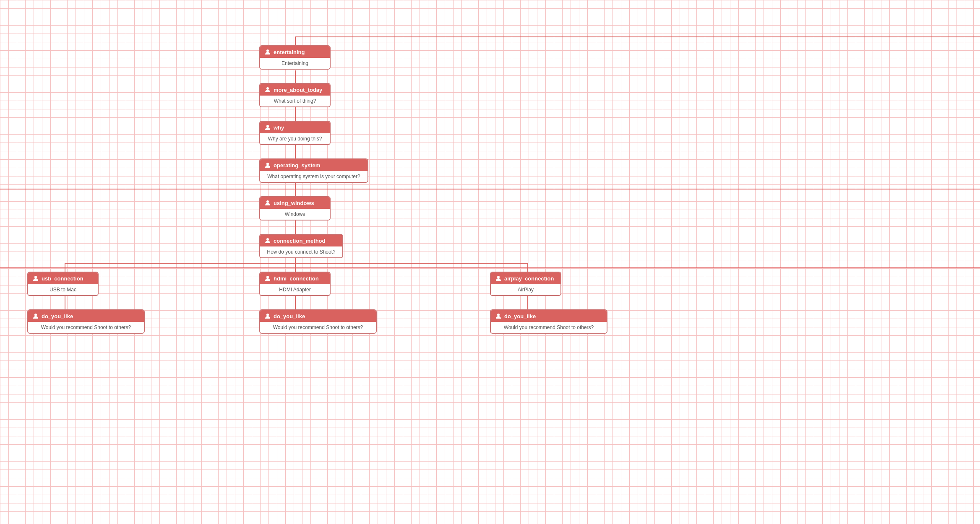  Describe the element at coordinates (268, 52) in the screenshot. I see `user-icon` at that location.